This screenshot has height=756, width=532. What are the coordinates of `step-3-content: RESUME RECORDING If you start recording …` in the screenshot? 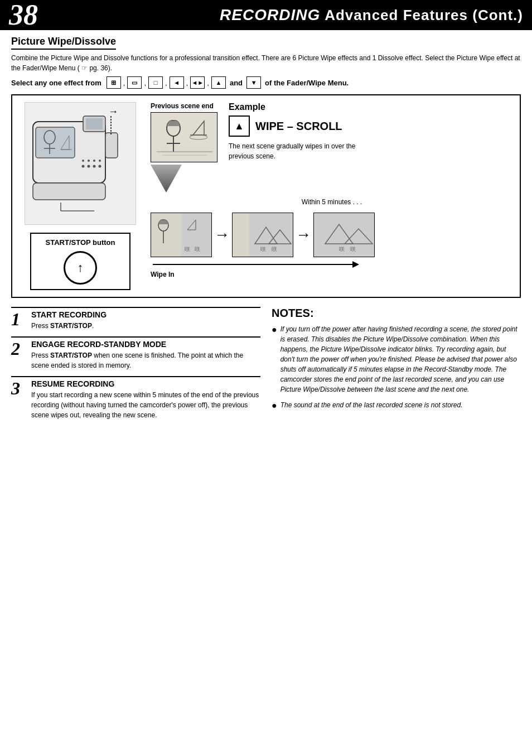 It's located at (146, 399).